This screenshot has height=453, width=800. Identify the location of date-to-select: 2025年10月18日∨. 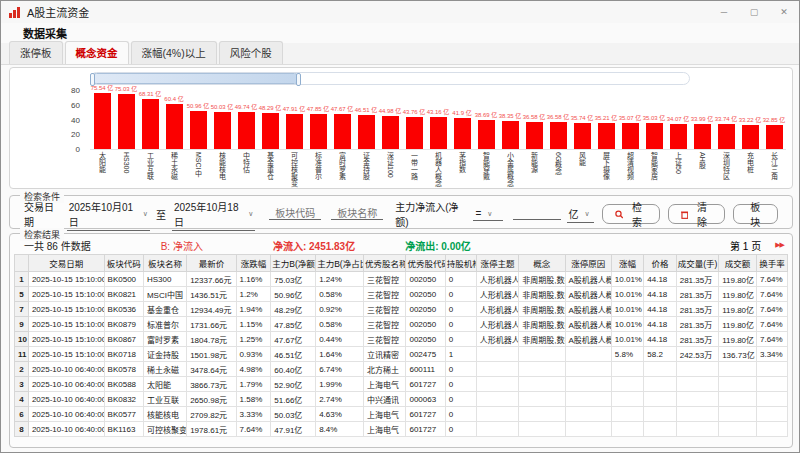
(214, 214).